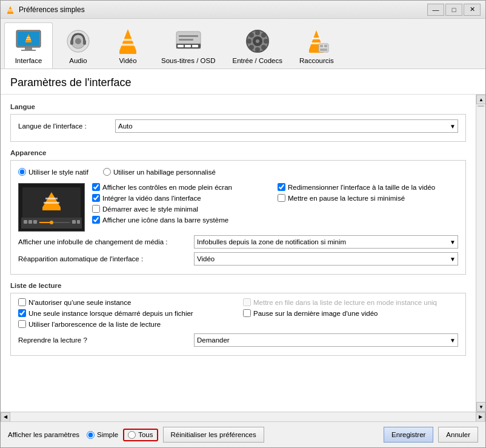 The width and height of the screenshot is (486, 448). Describe the element at coordinates (22, 324) in the screenshot. I see `cb-tree-playlist` at that location.